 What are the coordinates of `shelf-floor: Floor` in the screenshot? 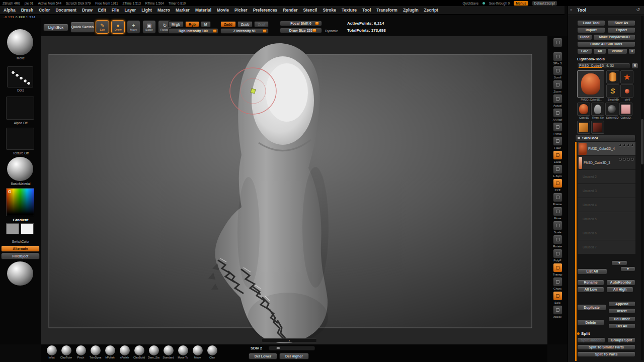 It's located at (557, 143).